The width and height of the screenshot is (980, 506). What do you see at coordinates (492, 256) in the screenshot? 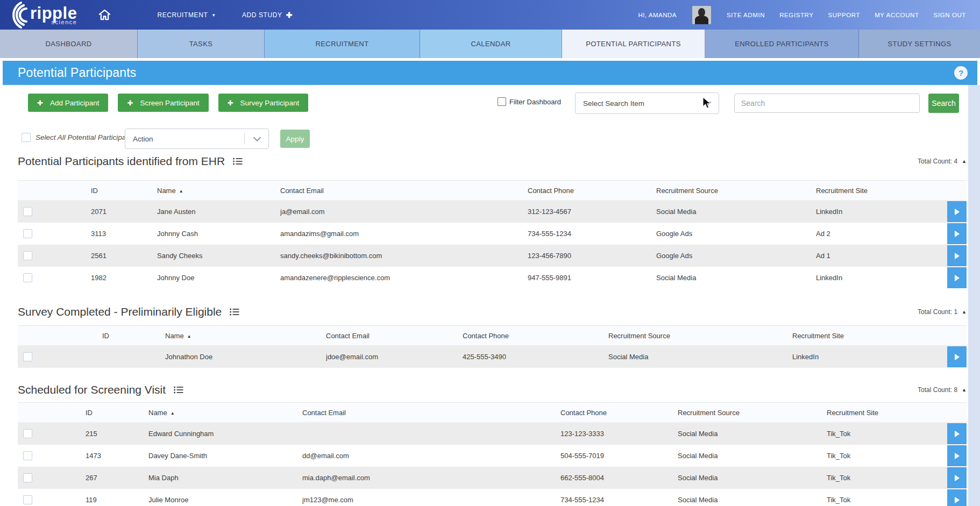
I see `table-row: 2561Sandy Cheekssandy.cheeks@bikinibotto…` at bounding box center [492, 256].